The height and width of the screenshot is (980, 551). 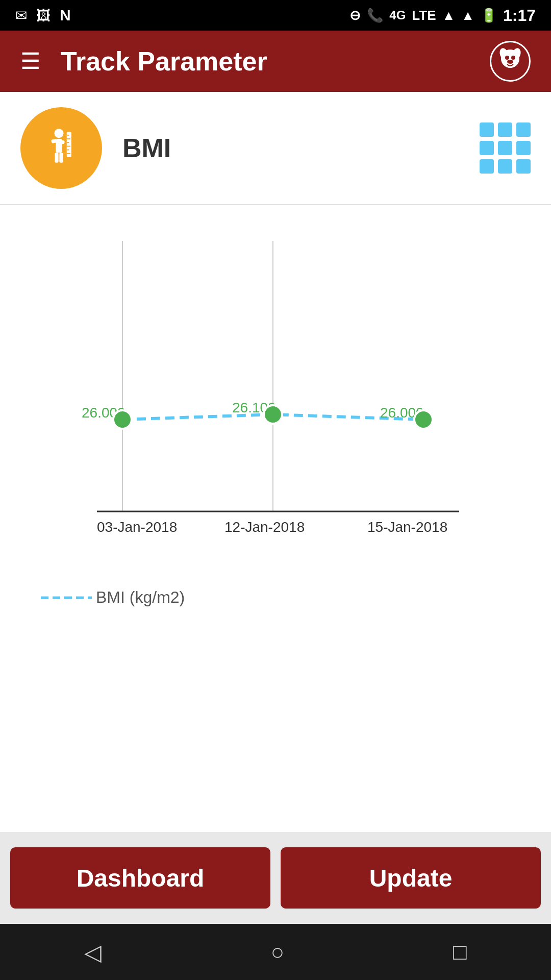 I want to click on avatar, so click(x=510, y=61).